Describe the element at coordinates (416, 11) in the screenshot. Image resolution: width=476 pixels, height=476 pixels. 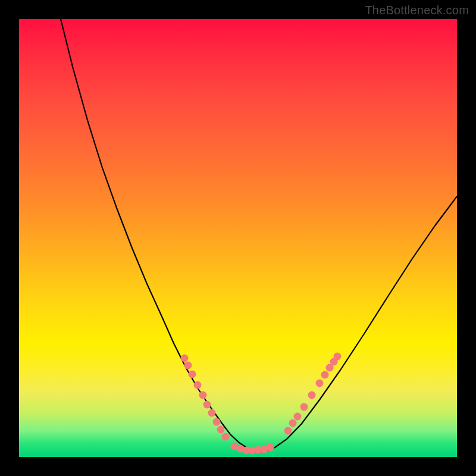
I see `watermark-text: TheBottleneck.com` at that location.